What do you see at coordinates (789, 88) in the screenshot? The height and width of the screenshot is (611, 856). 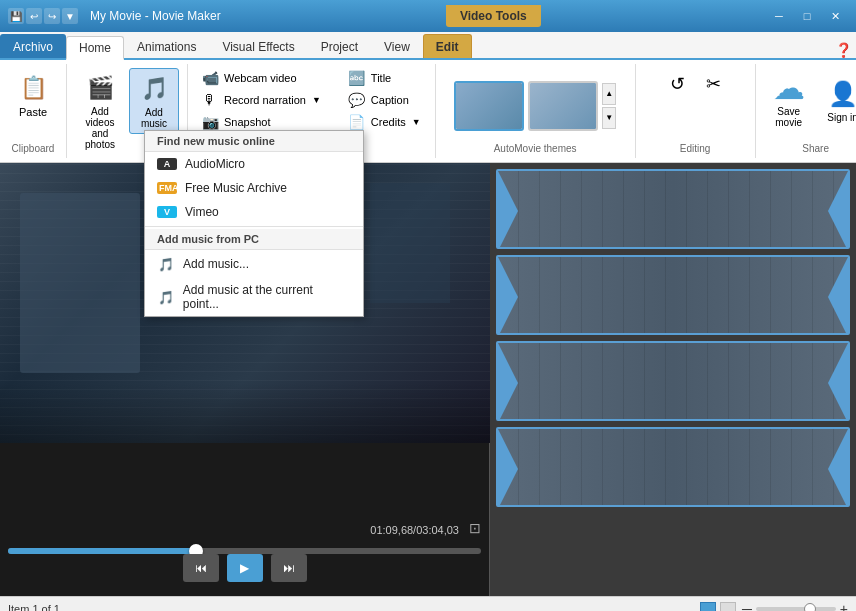 I see `cloud-icon: ☁` at bounding box center [789, 88].